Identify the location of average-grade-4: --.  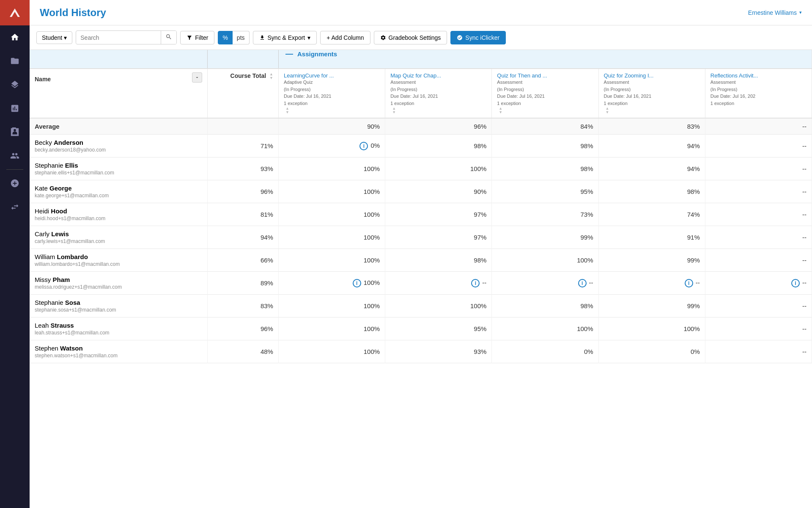
(758, 126).